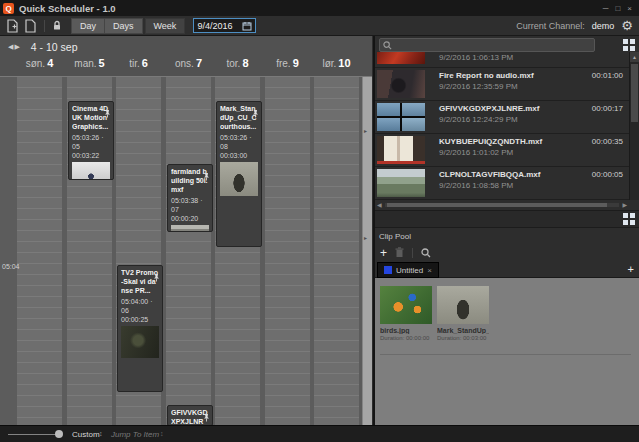  What do you see at coordinates (380, 206) in the screenshot?
I see `scroll-left-icon: ◀` at bounding box center [380, 206].